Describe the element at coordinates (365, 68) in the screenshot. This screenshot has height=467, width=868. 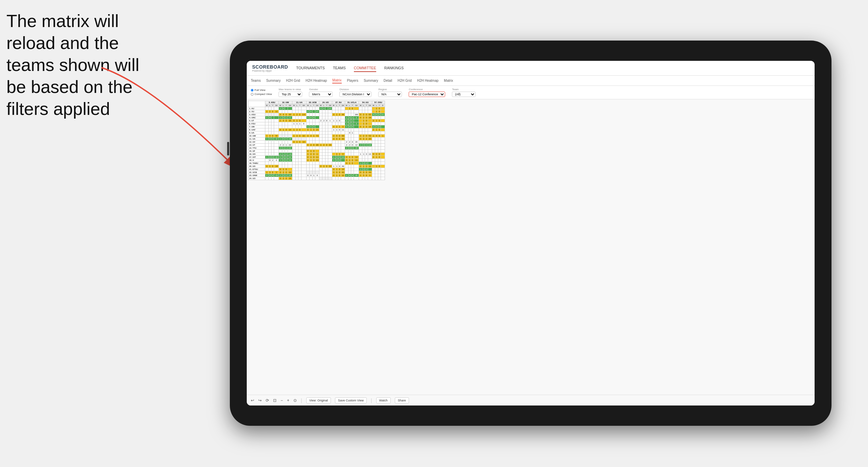
I see `nav-committee: COMMITTEE` at that location.